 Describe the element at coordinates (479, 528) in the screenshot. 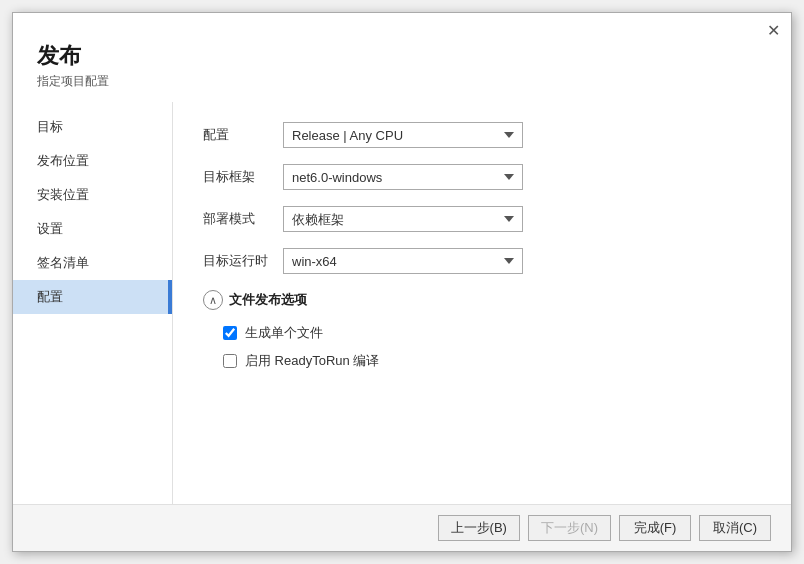

I see `prev-button: 上一步(B)` at that location.